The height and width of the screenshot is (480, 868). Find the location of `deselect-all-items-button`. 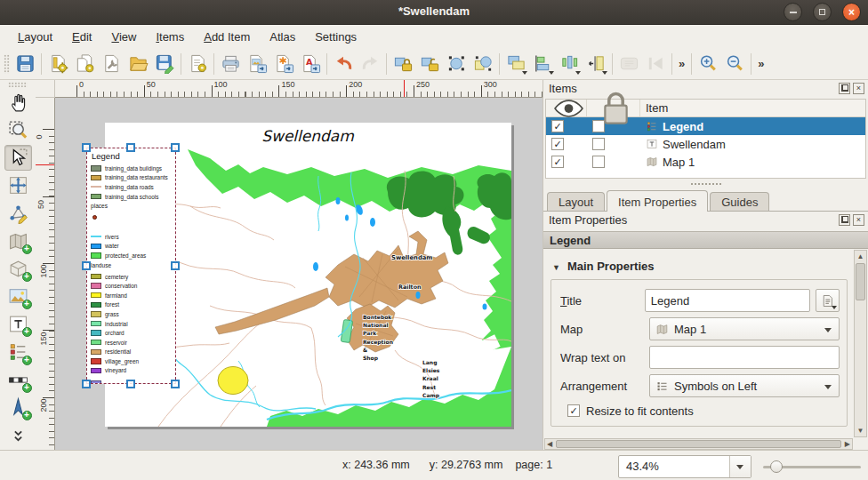

deselect-all-items-button is located at coordinates (483, 64).